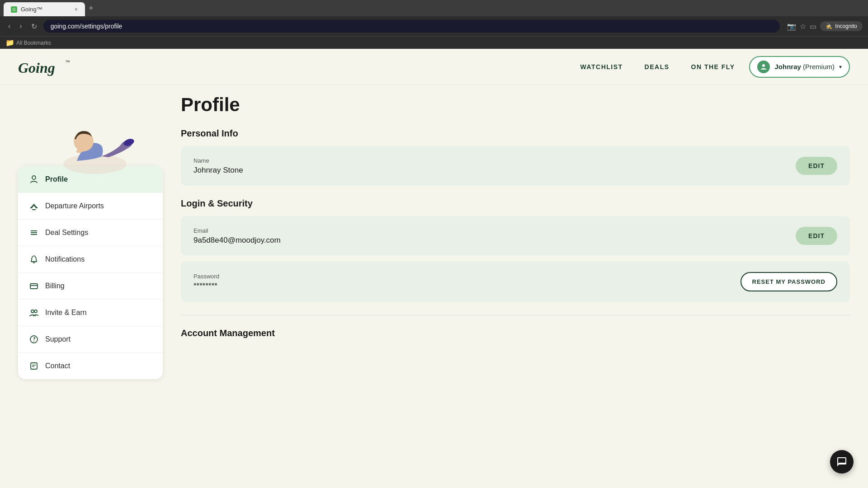 This screenshot has height=488, width=868. Describe the element at coordinates (515, 203) in the screenshot. I see `login-security-title: Login & Security` at that location.